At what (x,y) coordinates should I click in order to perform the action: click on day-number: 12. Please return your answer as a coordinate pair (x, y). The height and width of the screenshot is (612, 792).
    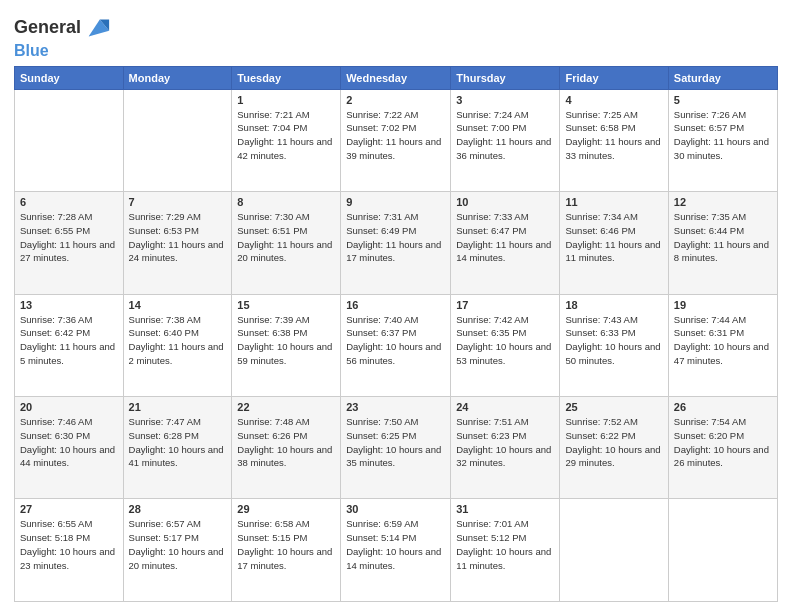
    Looking at the image, I should click on (723, 202).